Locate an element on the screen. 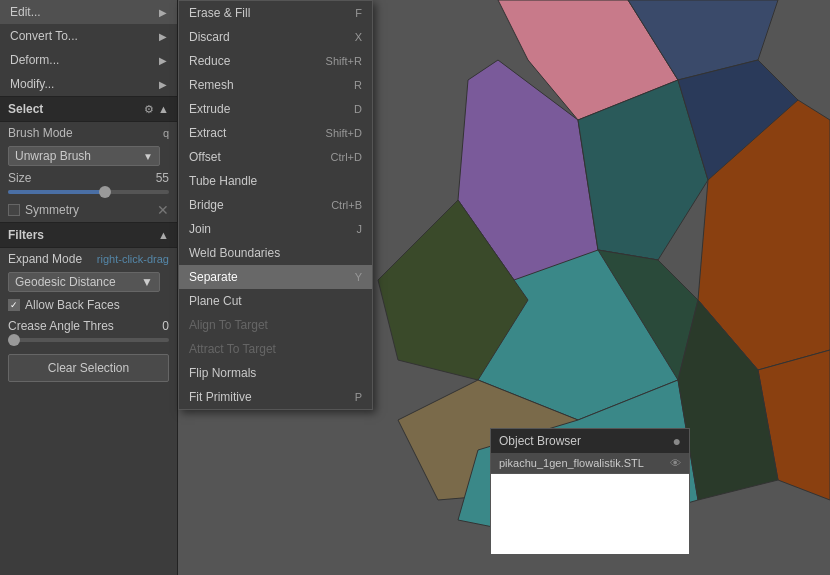 The image size is (830, 575). size-label: Size is located at coordinates (20, 178).